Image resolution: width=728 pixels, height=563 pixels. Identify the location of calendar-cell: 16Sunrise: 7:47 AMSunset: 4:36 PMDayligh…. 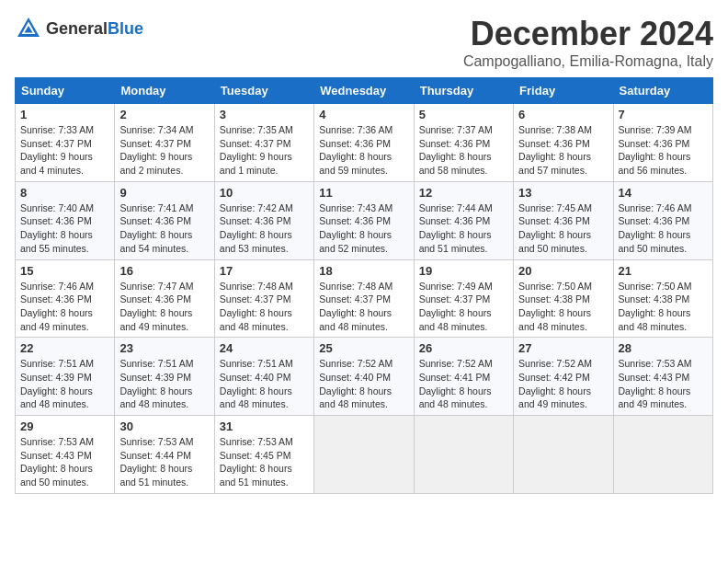
(165, 298).